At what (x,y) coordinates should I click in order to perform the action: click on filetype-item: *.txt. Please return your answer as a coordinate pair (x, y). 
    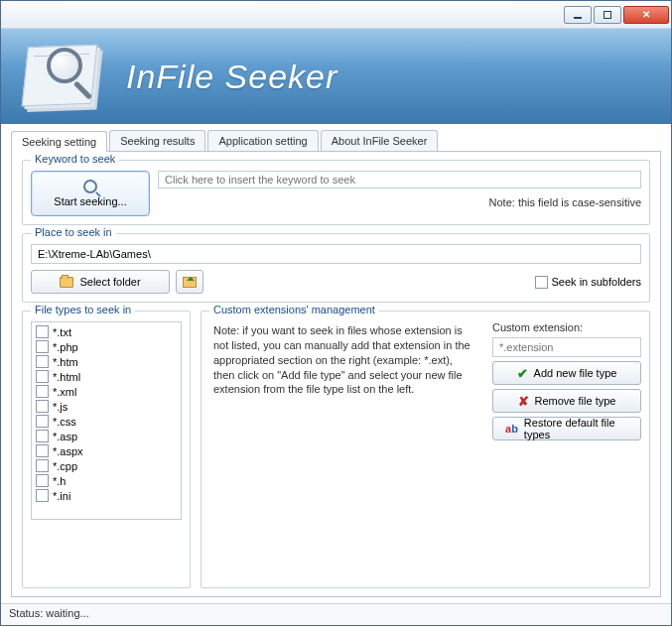
    Looking at the image, I should click on (106, 331).